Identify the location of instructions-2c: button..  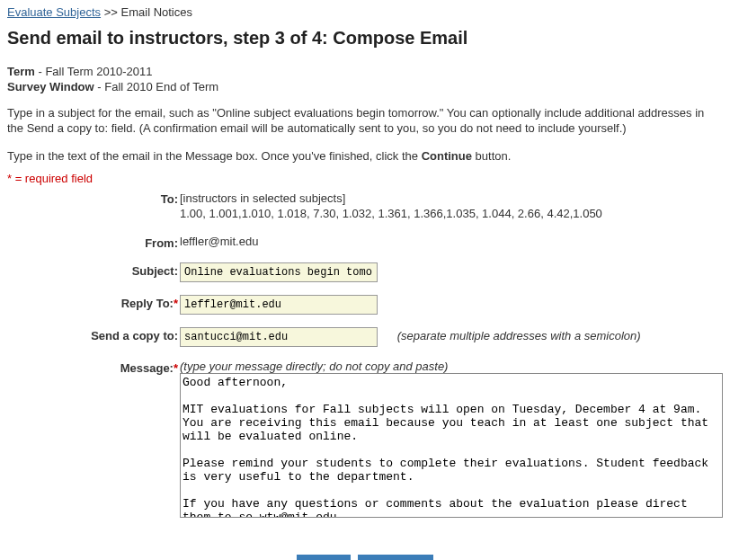
(491, 156).